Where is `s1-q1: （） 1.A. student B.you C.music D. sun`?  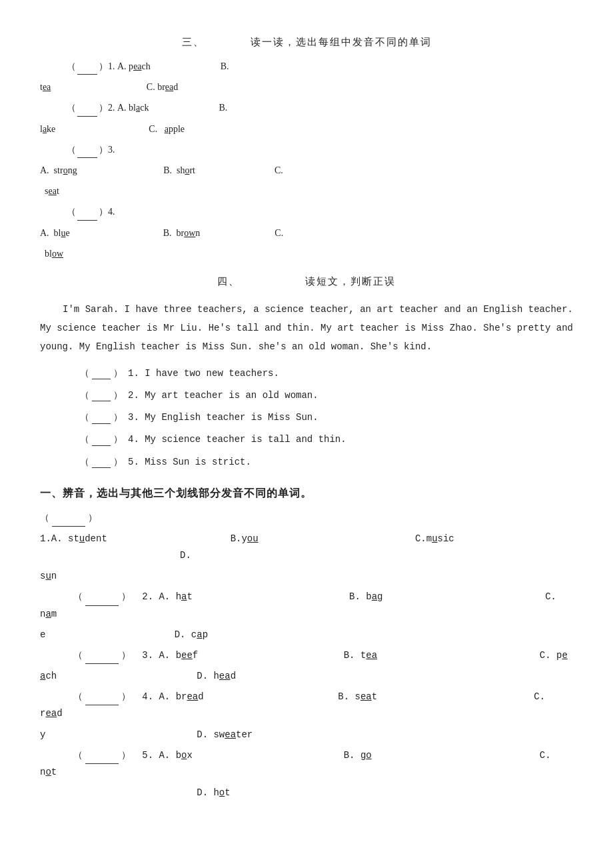 s1-q1: （） 1.A. student B.you C.music D. sun is located at coordinates (306, 548).